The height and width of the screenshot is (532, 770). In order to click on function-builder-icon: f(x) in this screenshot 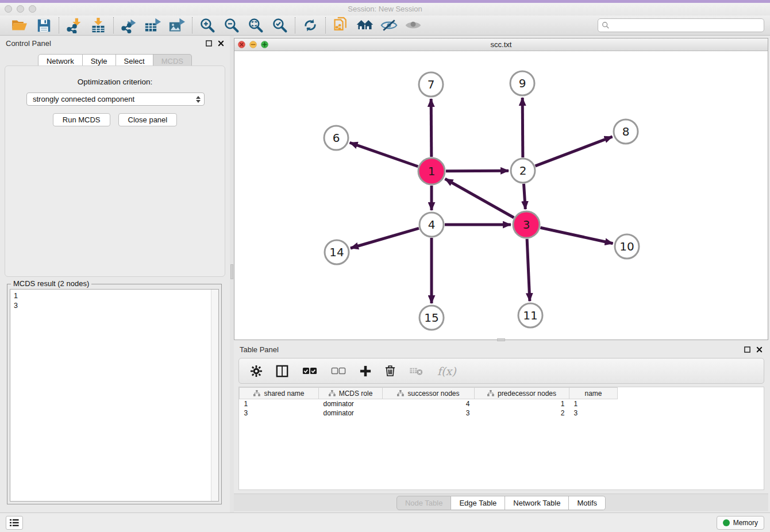, I will do `click(447, 371)`.